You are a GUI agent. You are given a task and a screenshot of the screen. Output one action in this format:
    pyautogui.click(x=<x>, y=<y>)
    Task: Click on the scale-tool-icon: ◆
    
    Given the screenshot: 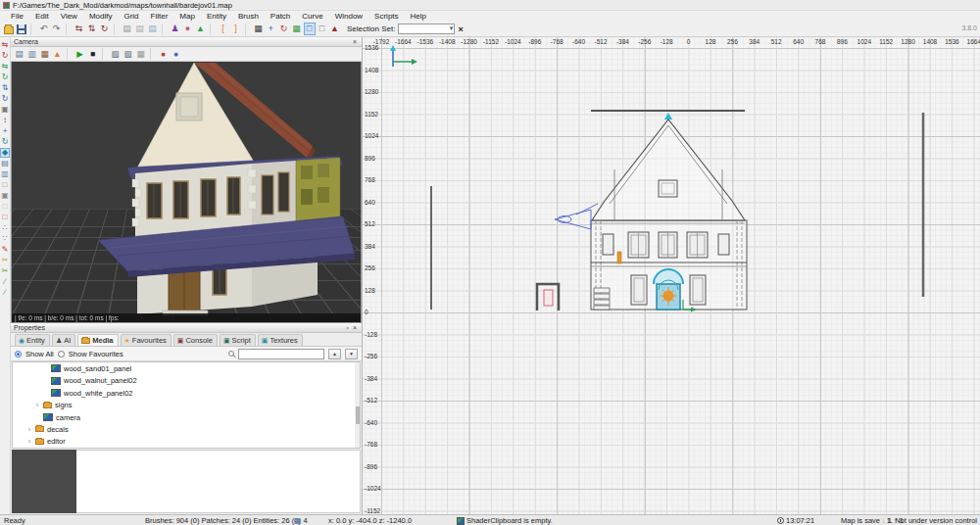 What is the action you would take?
    pyautogui.click(x=5, y=153)
    